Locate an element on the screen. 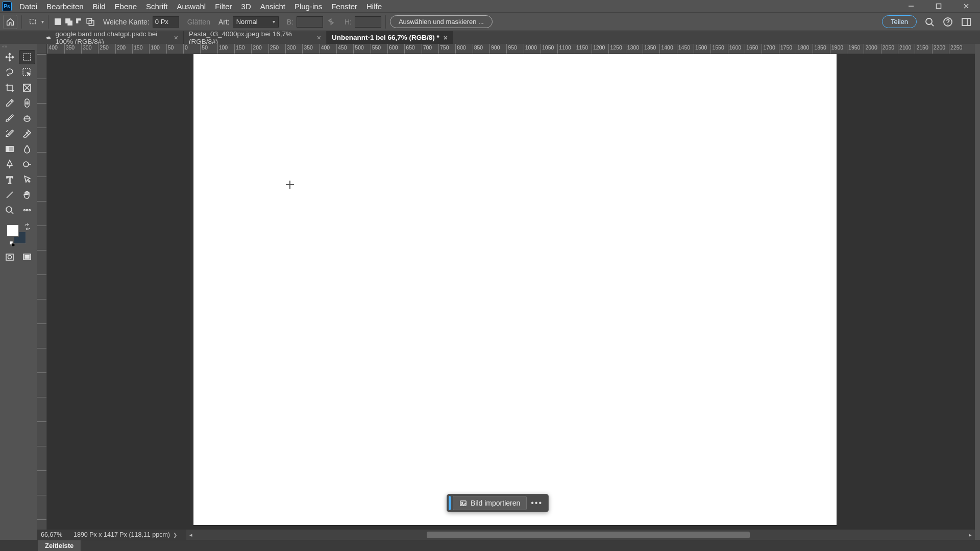  lasso-tool is located at coordinates (10, 72).